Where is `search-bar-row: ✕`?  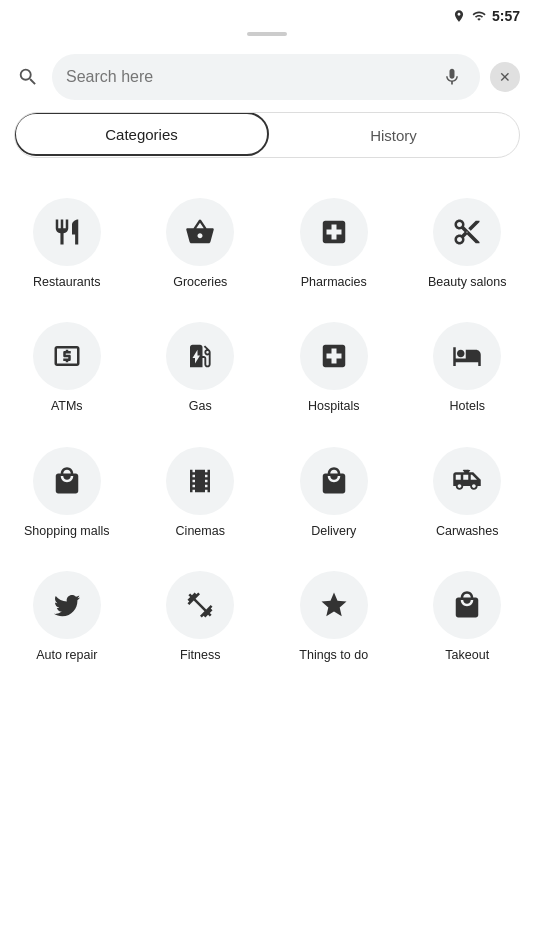
search-bar-row: ✕ is located at coordinates (267, 79).